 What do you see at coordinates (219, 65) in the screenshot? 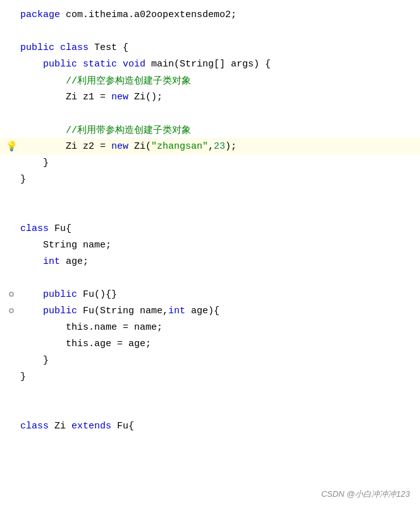
I see `line-content: public static void main(String[] args) {` at bounding box center [219, 65].